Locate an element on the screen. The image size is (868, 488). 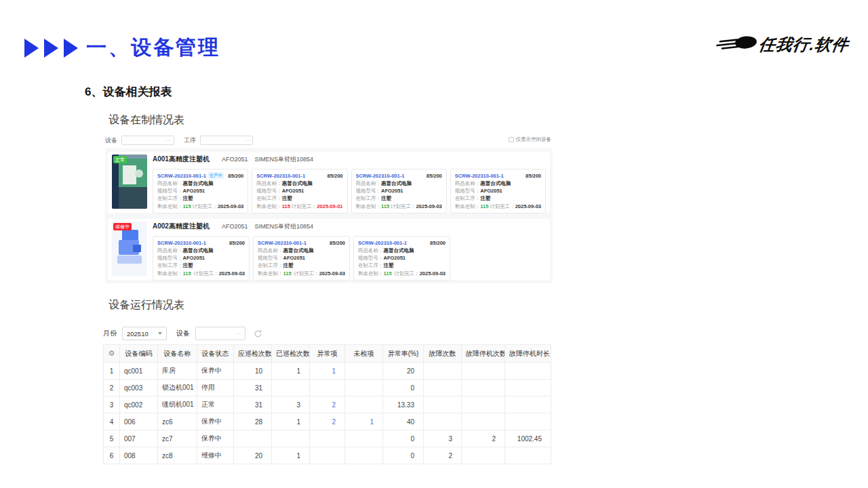
month-select: 202510 is located at coordinates (144, 333).